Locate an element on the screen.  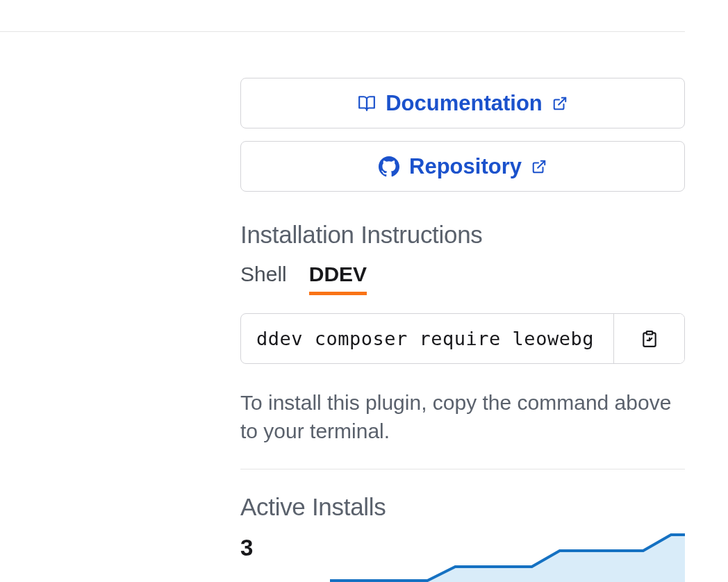
repository-label: Repository is located at coordinates (465, 167).